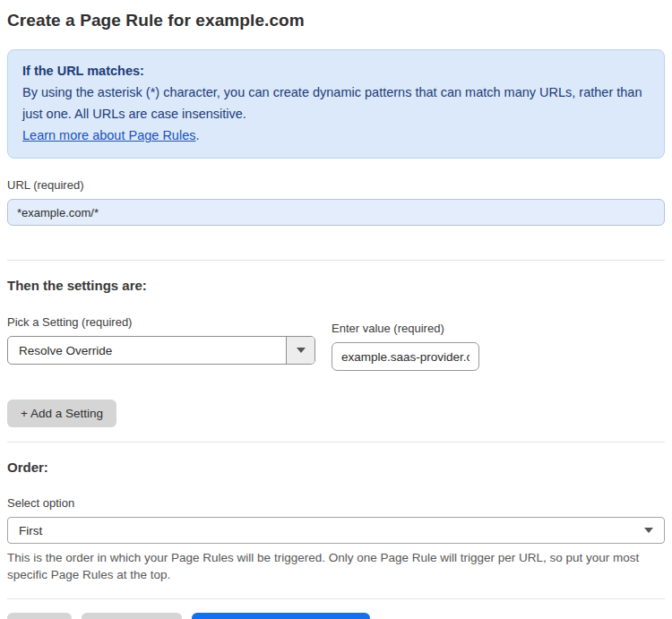  What do you see at coordinates (169, 322) in the screenshot?
I see `pick-setting-label: Pick a Setting (required)` at bounding box center [169, 322].